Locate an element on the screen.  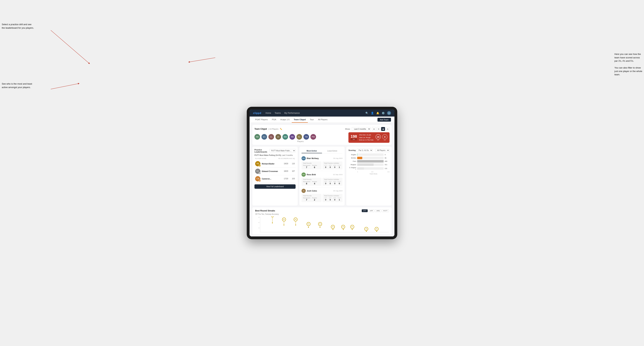
app-logo: clippd is located at coordinates (257, 113).